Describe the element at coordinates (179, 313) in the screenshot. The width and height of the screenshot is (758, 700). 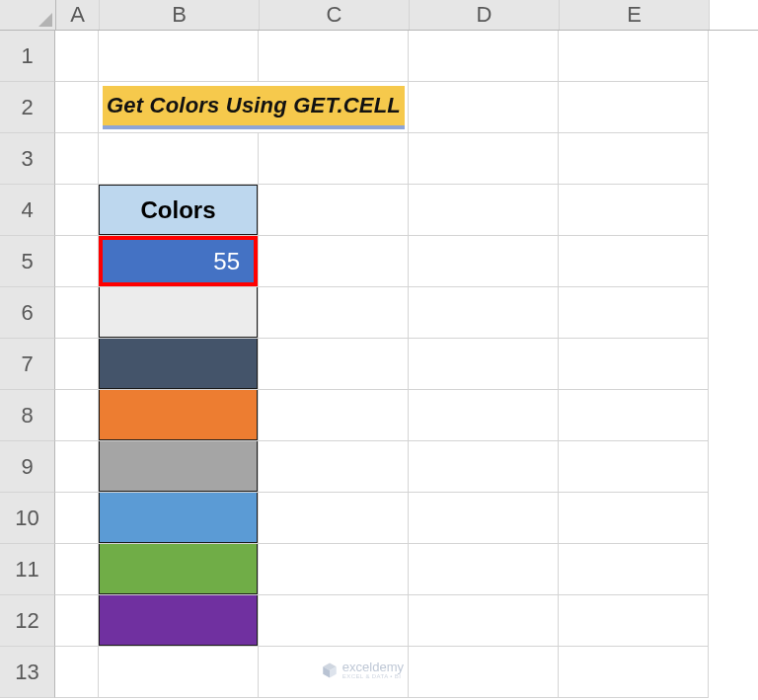
I see `cell-b6` at that location.